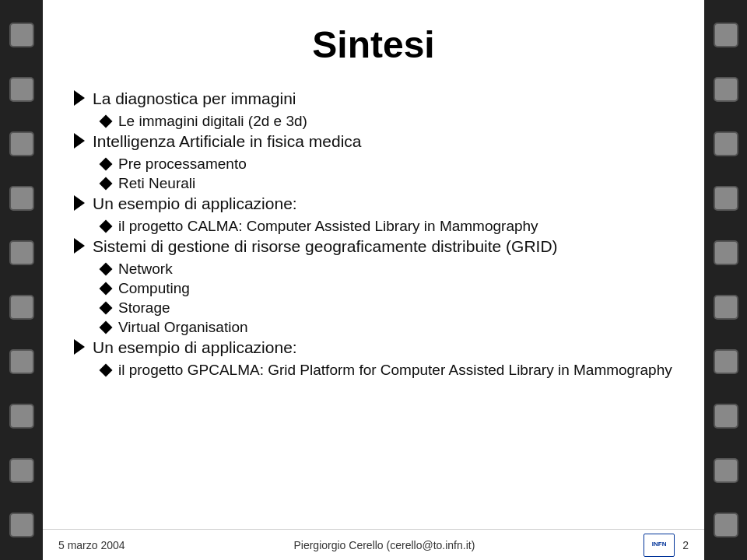  I want to click on bullet-item-6: il progetto CALMA: Computer Assisted Lib…, so click(388, 226).